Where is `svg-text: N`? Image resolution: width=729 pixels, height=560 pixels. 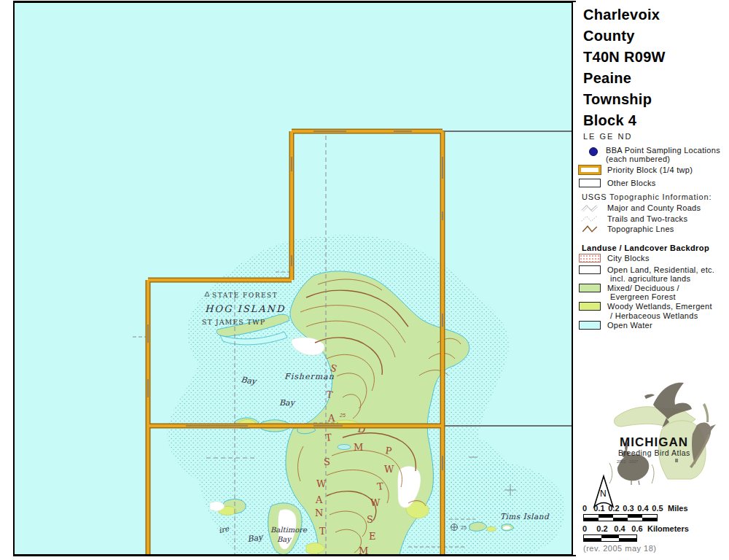
svg-text: N is located at coordinates (319, 513).